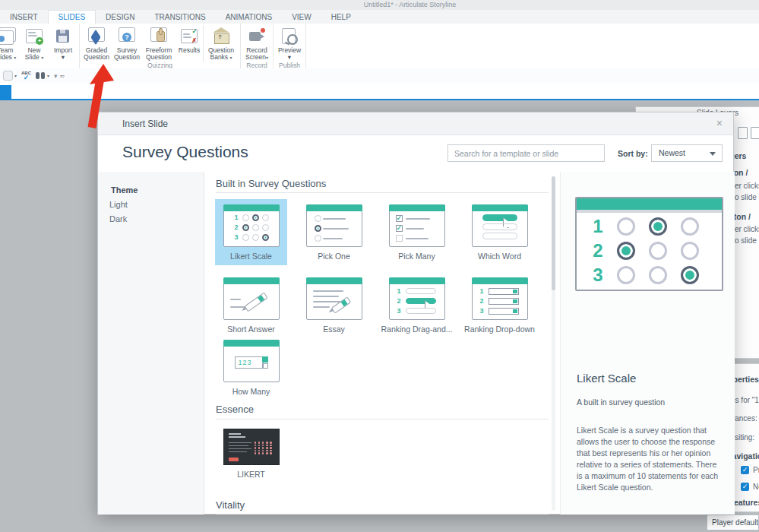 This screenshot has width=759, height=532. Describe the element at coordinates (251, 256) in the screenshot. I see `card-label: Likert Scale` at that location.